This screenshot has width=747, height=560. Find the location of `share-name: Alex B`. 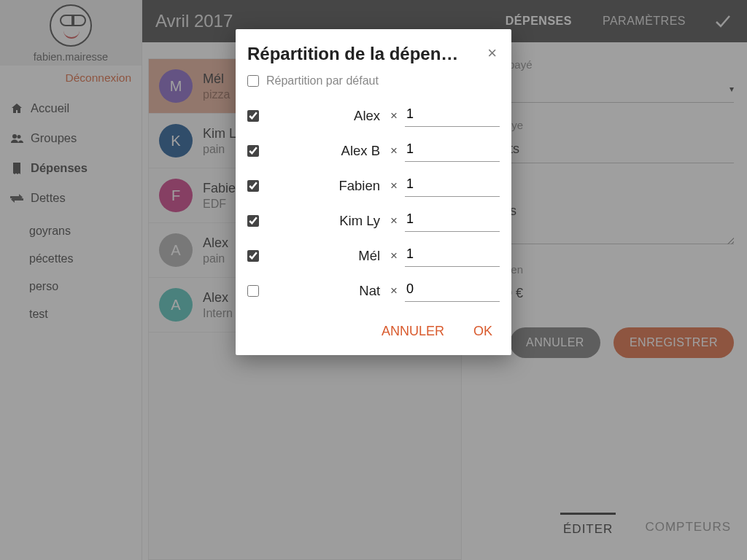

share-name: Alex B is located at coordinates (325, 151).